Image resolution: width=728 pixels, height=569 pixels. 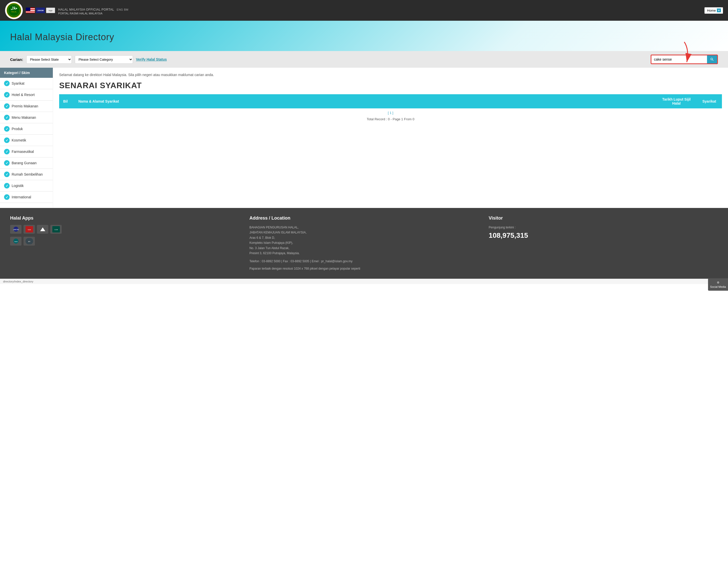 What do you see at coordinates (56, 229) in the screenshot?
I see `app-logo-4: CCM` at bounding box center [56, 229].